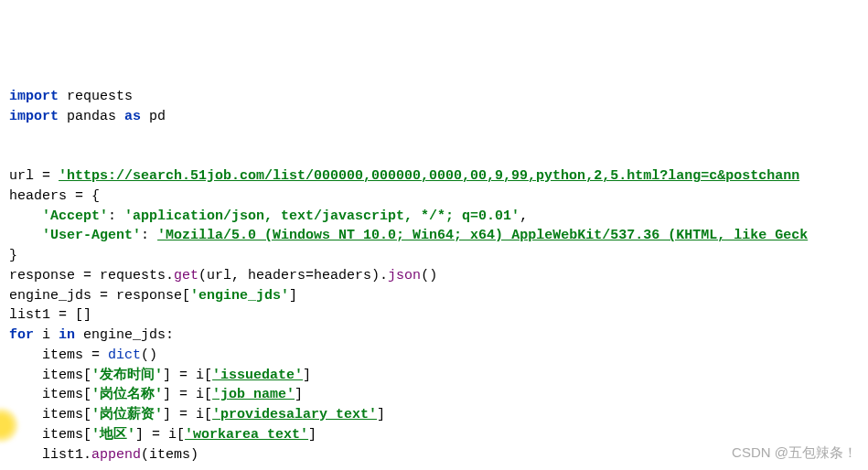 Image resolution: width=868 pixels, height=470 pixels. Describe the element at coordinates (434, 276) in the screenshot. I see `code-line-10: response = requests.get(url, headers=hea…` at that location.